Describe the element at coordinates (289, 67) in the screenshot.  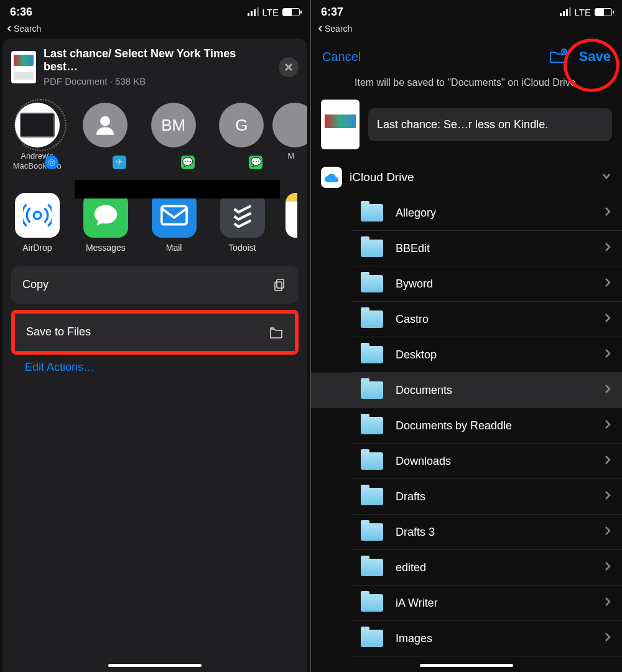
I see `close-icon` at that location.